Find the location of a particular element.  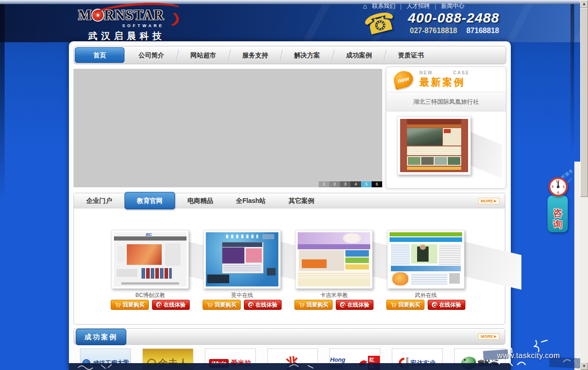

new-label: NEW is located at coordinates (426, 73).